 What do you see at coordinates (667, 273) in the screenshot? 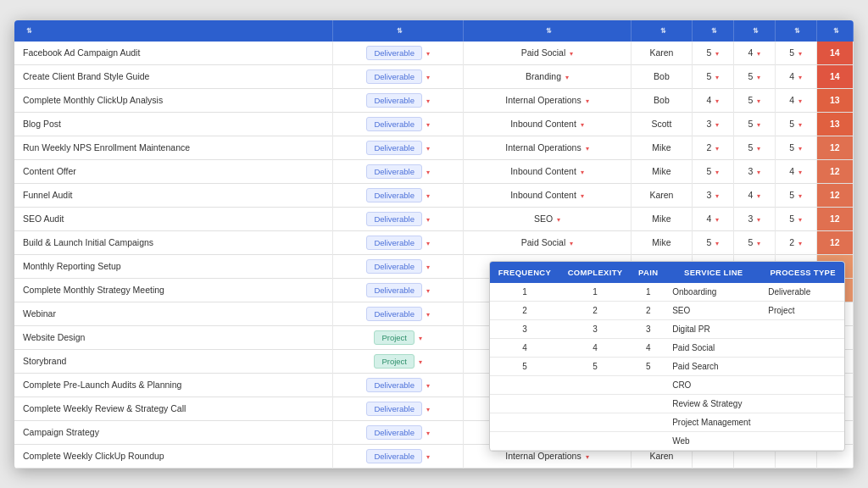
I see `legend-header-row: FREQUENCY COMPLEXITY PAIN SERVICE LINE P…` at bounding box center [667, 273].